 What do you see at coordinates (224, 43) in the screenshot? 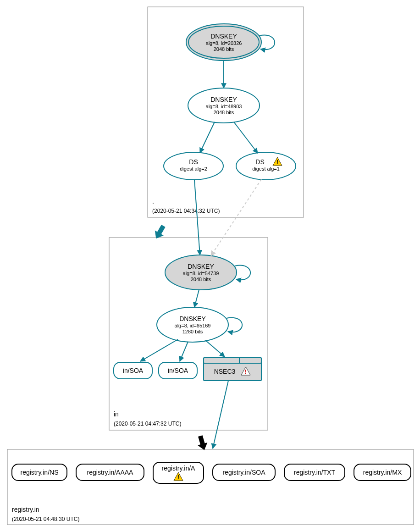
I see `svg-text: alg=8, id=20326` at bounding box center [224, 43].